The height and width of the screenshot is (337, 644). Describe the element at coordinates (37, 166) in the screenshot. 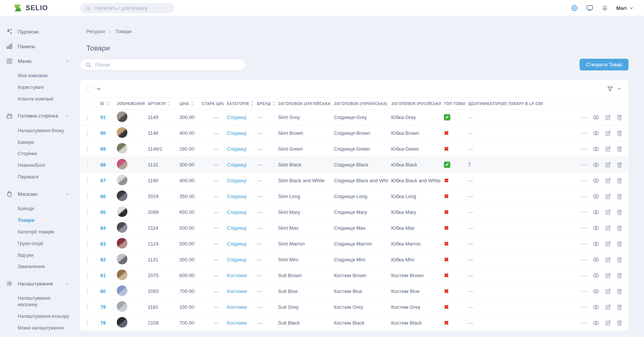

I see `sidebar-subitem: Новини/Блог` at that location.